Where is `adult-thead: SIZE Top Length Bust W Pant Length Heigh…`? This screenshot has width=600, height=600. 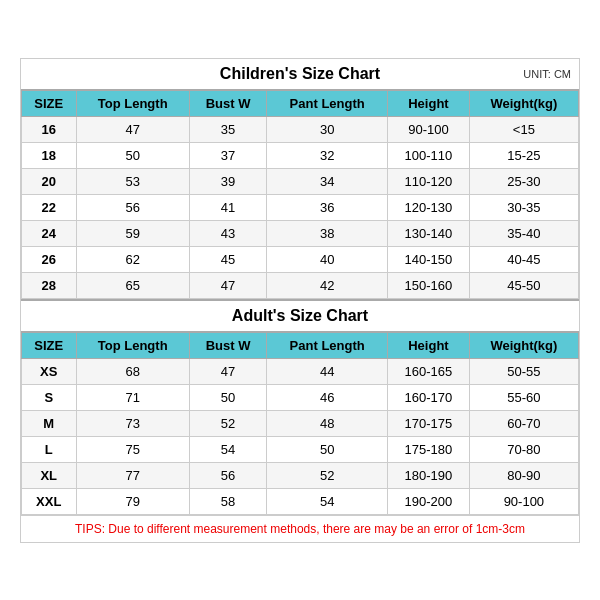 adult-thead: SIZE Top Length Bust W Pant Length Heigh… is located at coordinates (300, 345).